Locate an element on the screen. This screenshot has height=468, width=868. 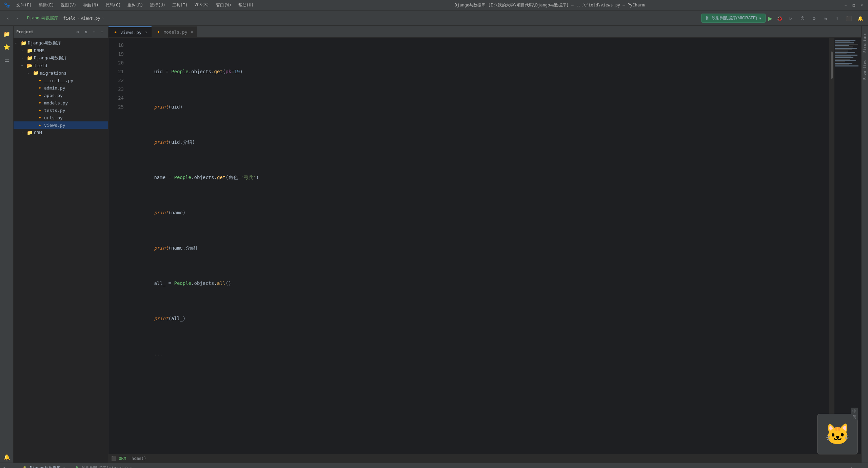
menu-window: 窗口(W) is located at coordinates (224, 5).